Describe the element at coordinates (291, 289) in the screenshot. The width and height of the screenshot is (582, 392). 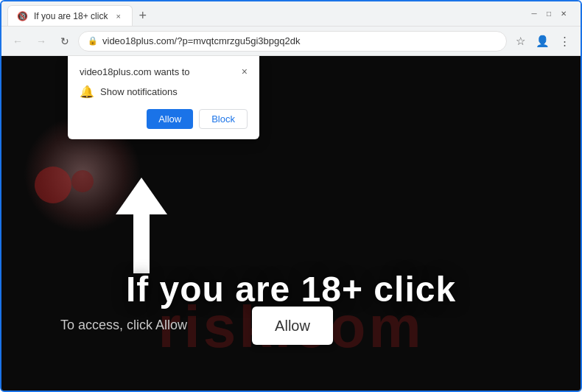
I see `page-headline: If you are 18+ click` at that location.